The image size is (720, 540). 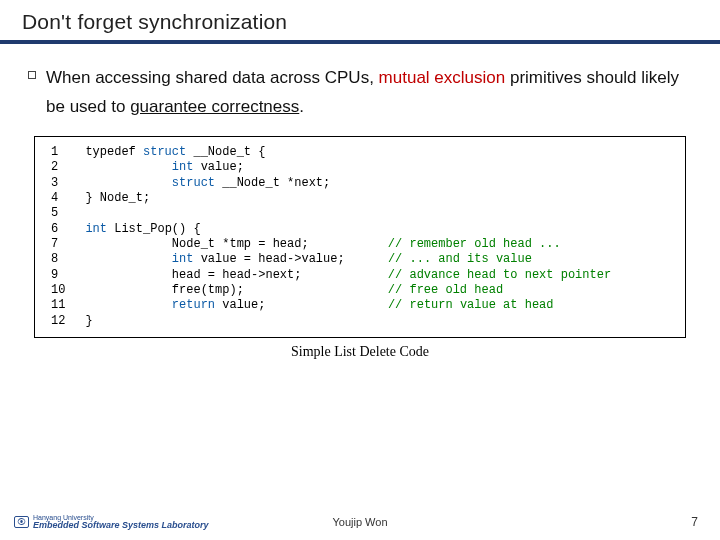 I want to click on code-caption: Simple List Delete Code, so click(x=360, y=352).